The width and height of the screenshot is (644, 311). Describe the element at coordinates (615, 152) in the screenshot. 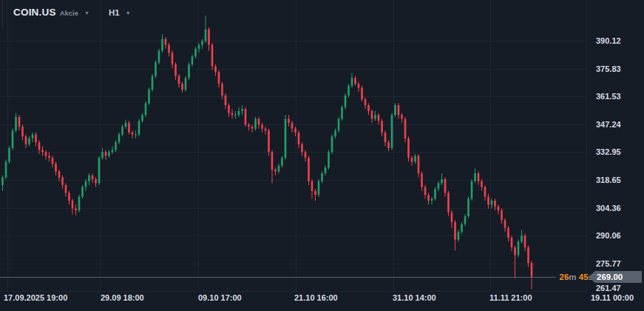

I see `price-axis-label: 332.95` at that location.